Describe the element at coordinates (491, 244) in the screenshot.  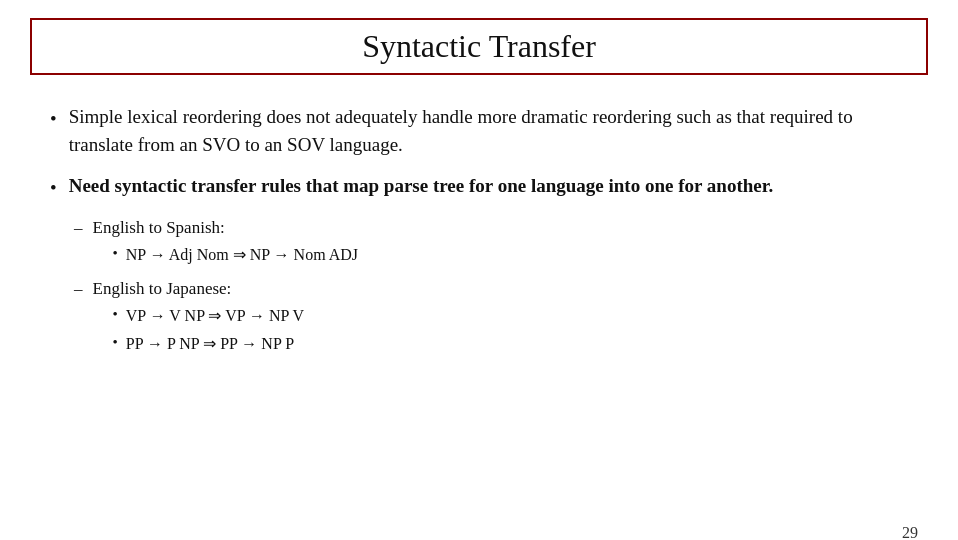
I see `sub-item-english-spanish: – English to Spanish: • NP → Adj Nom ⇒ N…` at that location.